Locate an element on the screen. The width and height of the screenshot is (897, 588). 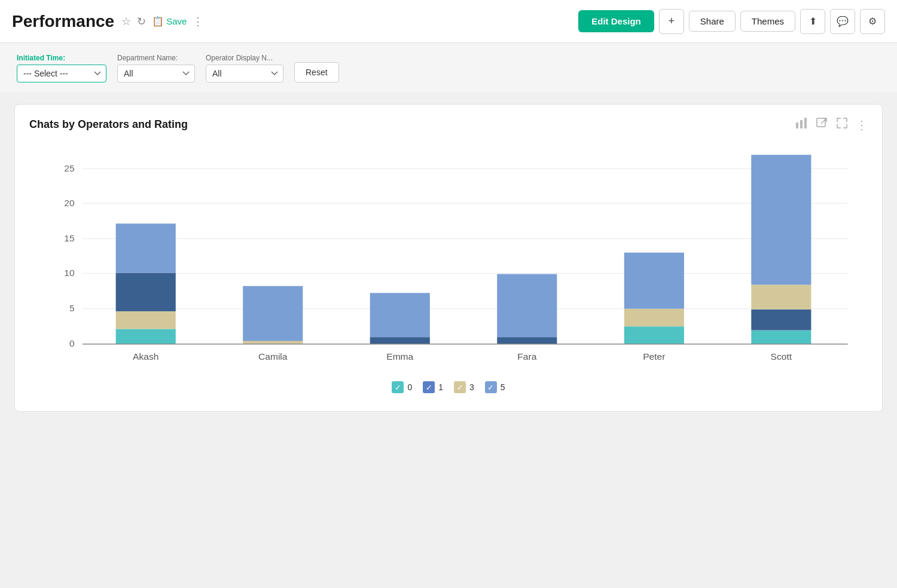
bar-emma-r5 is located at coordinates (400, 315).